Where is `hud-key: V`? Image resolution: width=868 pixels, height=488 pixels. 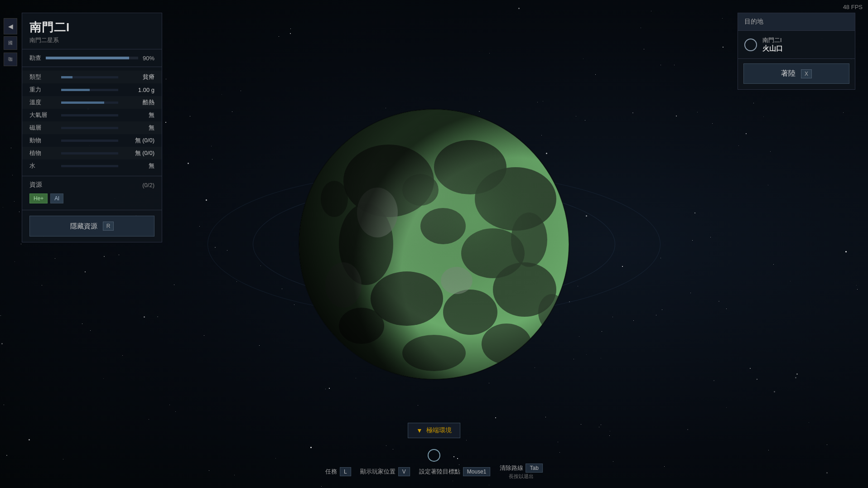 hud-key: V is located at coordinates (404, 472).